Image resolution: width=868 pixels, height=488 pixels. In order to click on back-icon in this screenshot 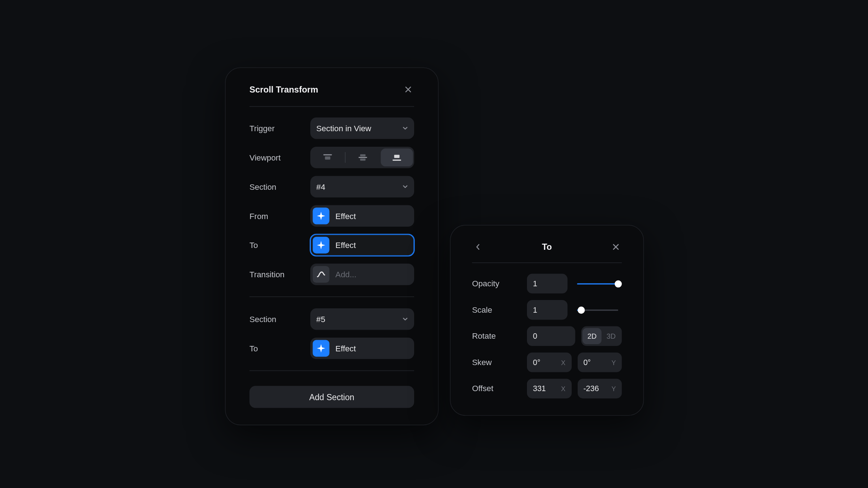, I will do `click(478, 247)`.